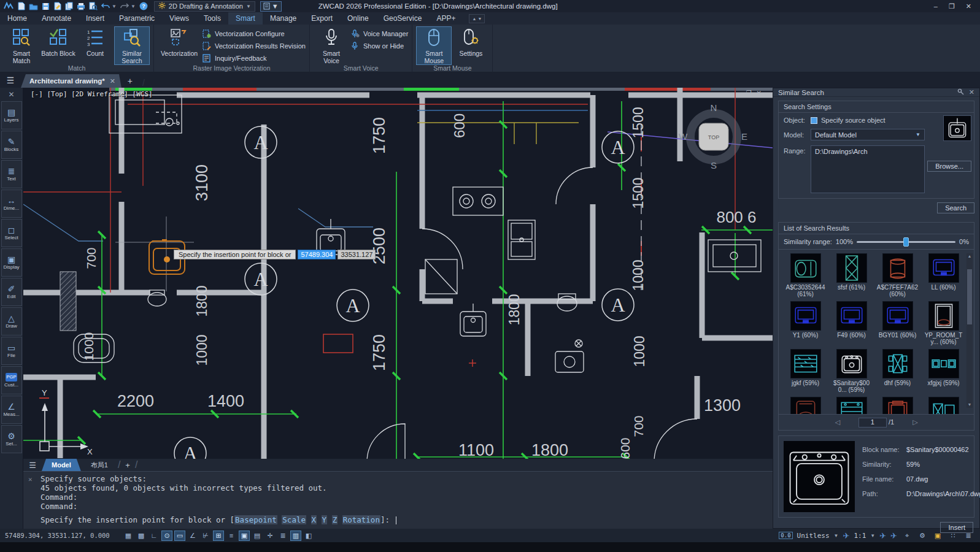  I want to click on layout-menu-icon: ☰, so click(33, 465).